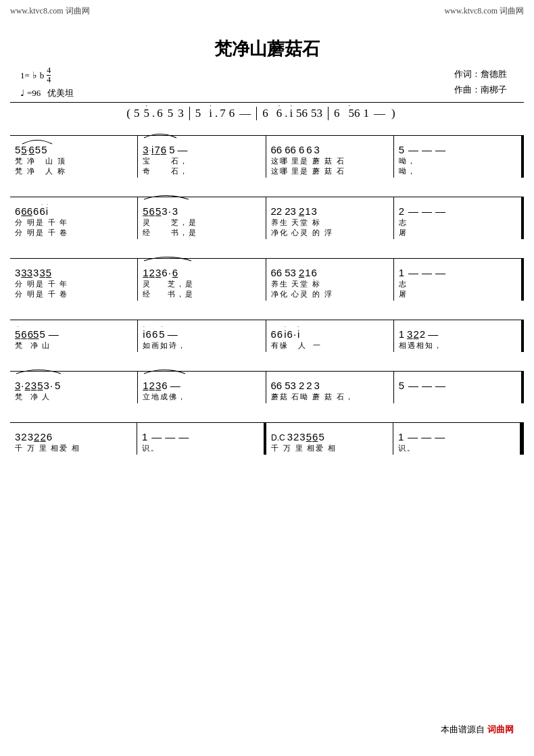 Image resolution: width=534 pixels, height=756 pixels. I want to click on meta-right: 作词：詹德胜 作曲：南梆子, so click(481, 82).